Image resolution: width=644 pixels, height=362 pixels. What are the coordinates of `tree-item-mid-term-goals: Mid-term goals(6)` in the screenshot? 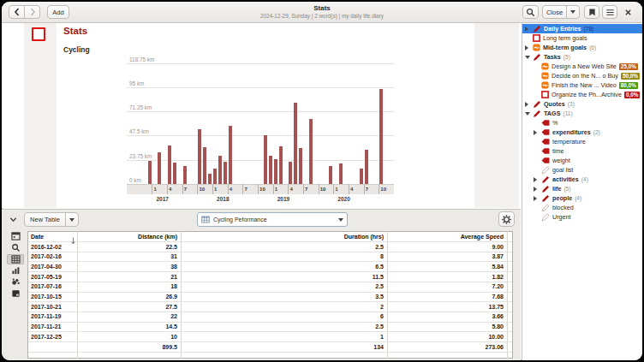 It's located at (582, 48).